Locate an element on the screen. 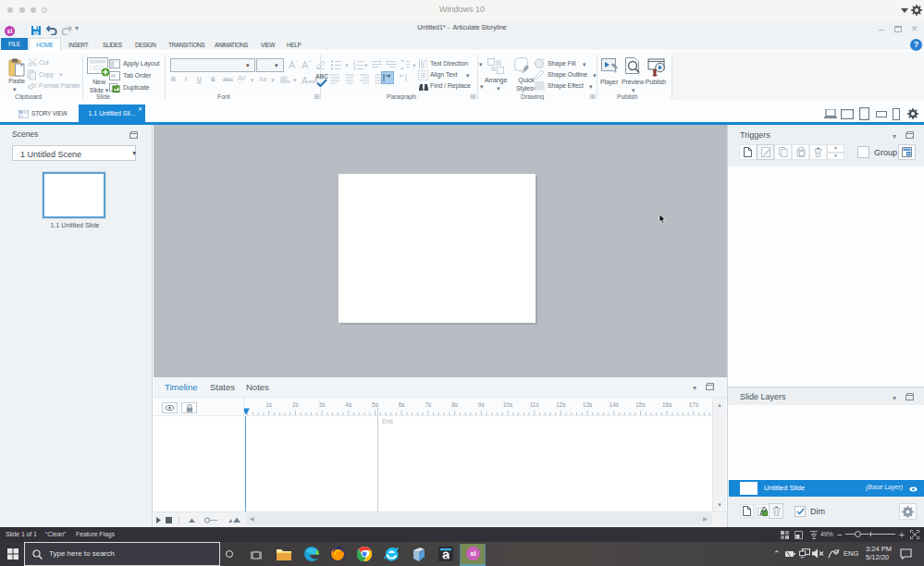 Image resolution: width=924 pixels, height=566 pixels. svg-text: 8s is located at coordinates (455, 405).